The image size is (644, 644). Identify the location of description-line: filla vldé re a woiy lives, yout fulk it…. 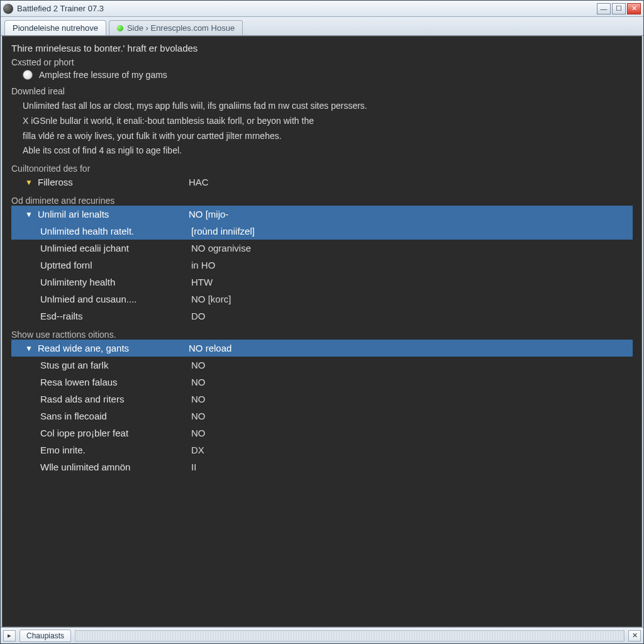
(328, 136).